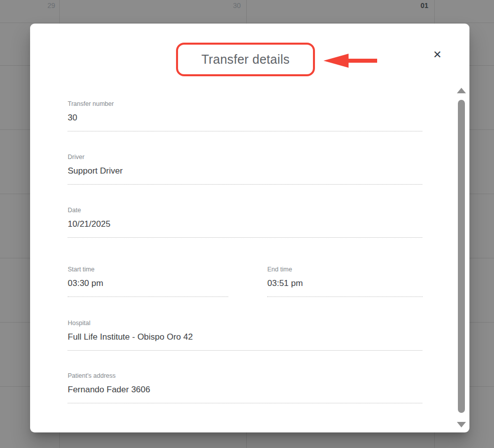  Describe the element at coordinates (245, 376) in the screenshot. I see `field-label: Patient's address` at that location.